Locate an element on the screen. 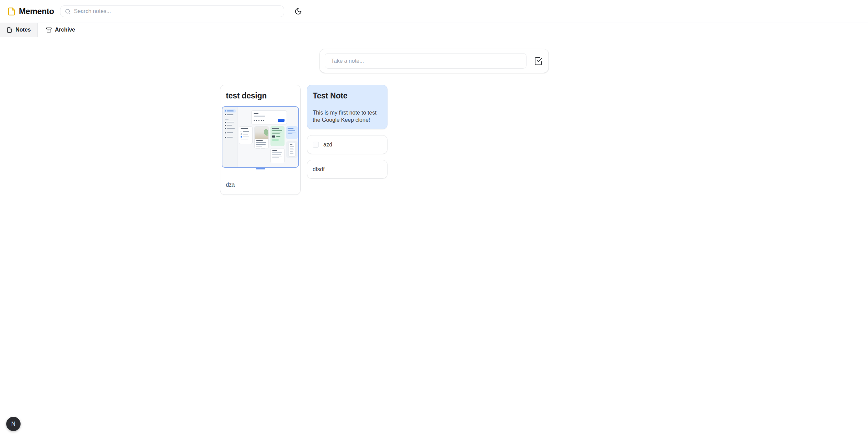  notes-grid: test design is located at coordinates (434, 140).